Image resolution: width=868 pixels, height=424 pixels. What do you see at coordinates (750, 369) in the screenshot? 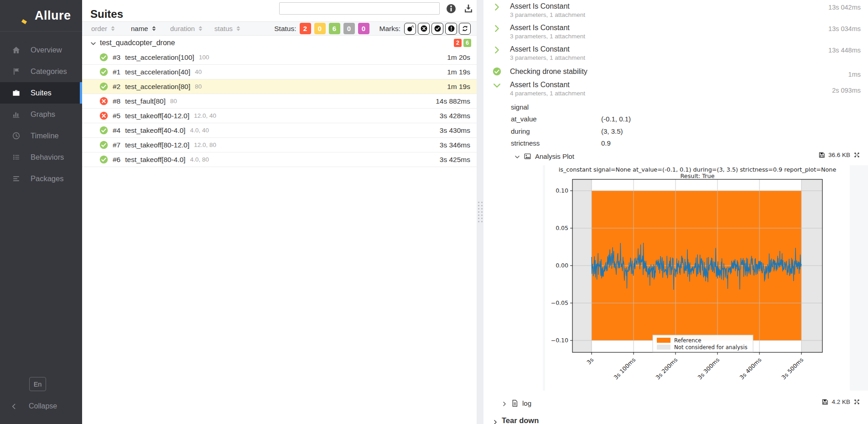
I see `svg-text: 3s 400ms` at bounding box center [750, 369].